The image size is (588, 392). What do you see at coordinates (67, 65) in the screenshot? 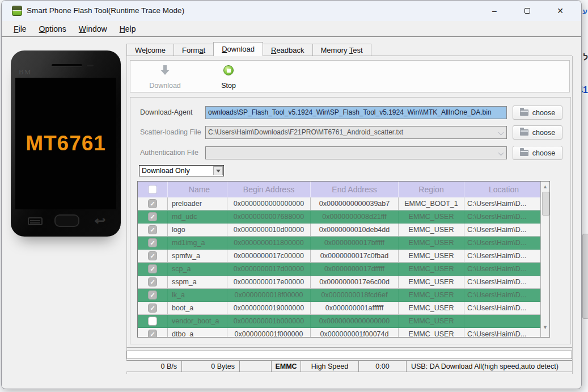
I see `phone-speaker` at bounding box center [67, 65].